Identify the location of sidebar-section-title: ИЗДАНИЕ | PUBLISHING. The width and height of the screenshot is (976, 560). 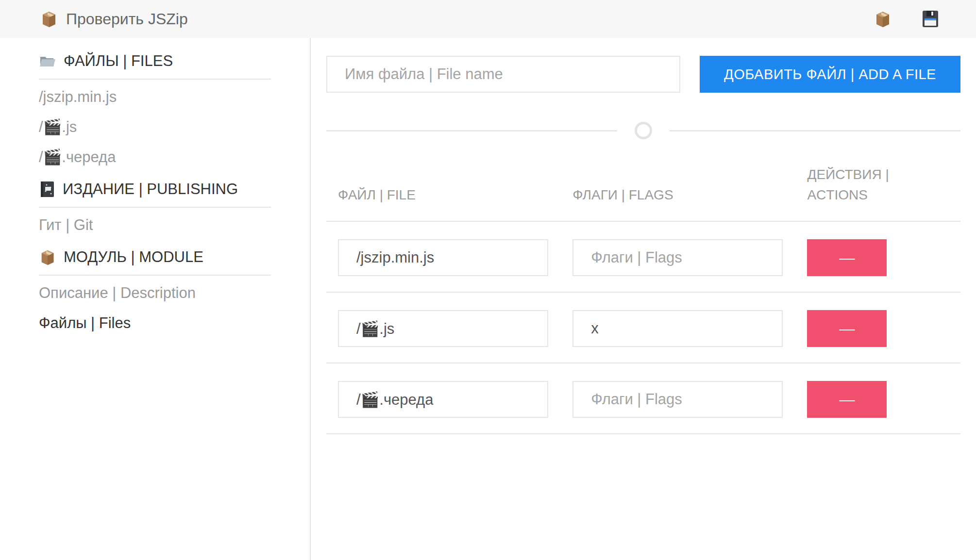
(151, 189).